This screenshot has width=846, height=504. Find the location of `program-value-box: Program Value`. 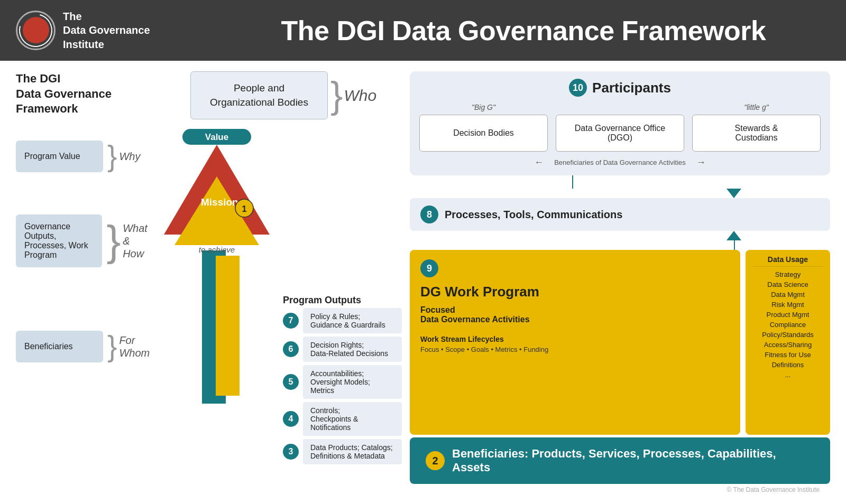

program-value-box: Program Value is located at coordinates (59, 156).